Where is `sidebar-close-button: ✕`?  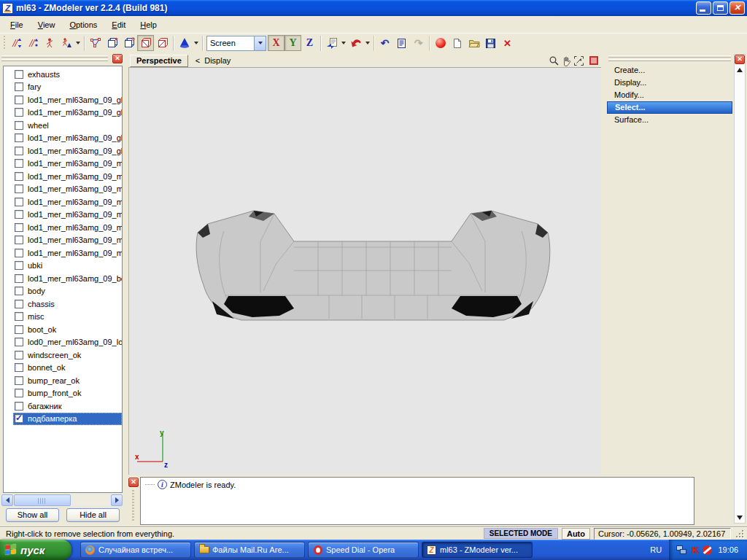 sidebar-close-button: ✕ is located at coordinates (117, 58).